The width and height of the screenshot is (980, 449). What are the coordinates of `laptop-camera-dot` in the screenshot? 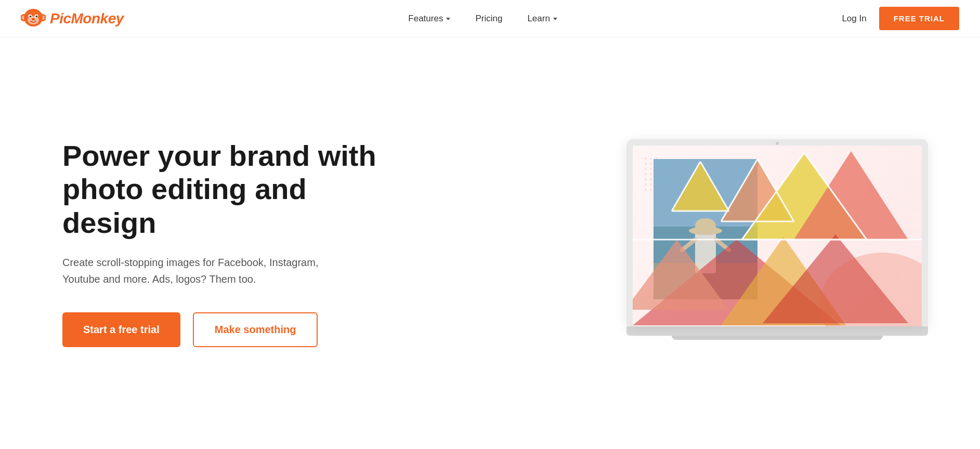 It's located at (777, 143).